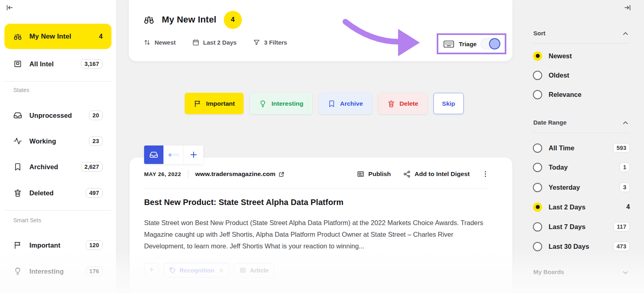  I want to click on tag-article-type: Article, so click(254, 270).